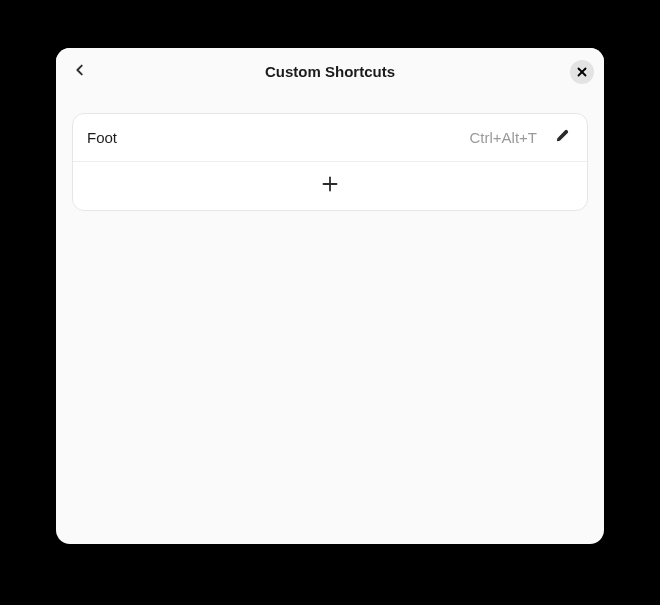 The width and height of the screenshot is (660, 605). What do you see at coordinates (102, 138) in the screenshot?
I see `shortcut-name: Foot` at bounding box center [102, 138].